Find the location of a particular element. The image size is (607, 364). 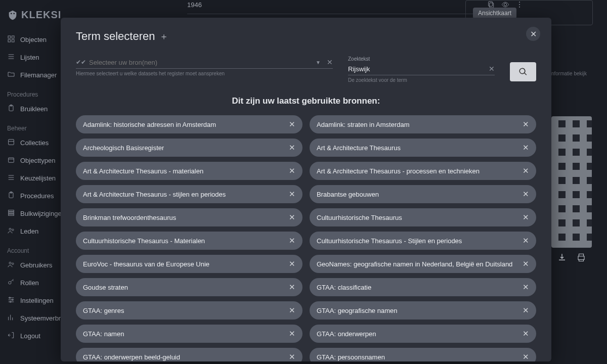

search-icon is located at coordinates (523, 72).